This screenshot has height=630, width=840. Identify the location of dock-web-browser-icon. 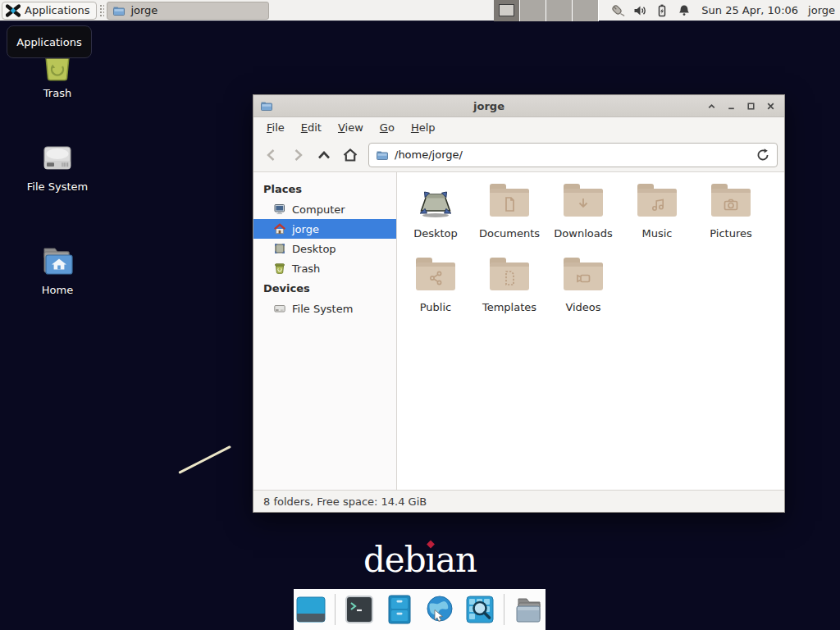
(440, 609).